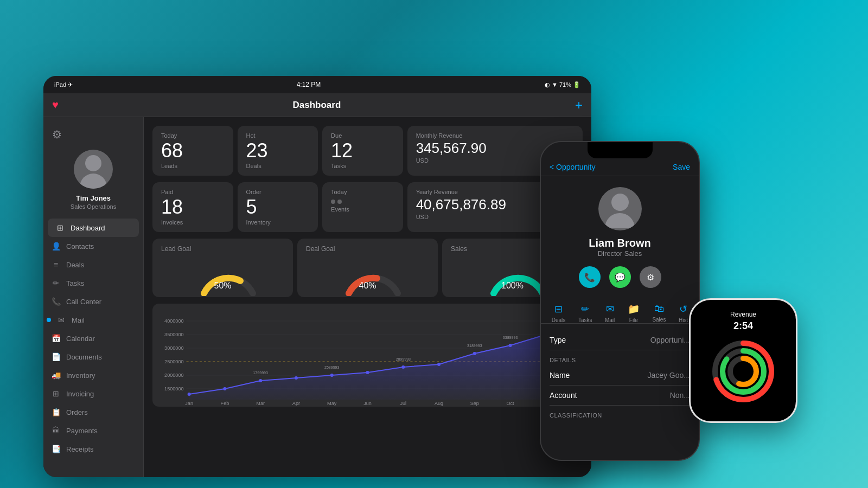 The width and height of the screenshot is (868, 488). What do you see at coordinates (278, 151) in the screenshot?
I see `stat-deals: Hot 23 Deals` at bounding box center [278, 151].